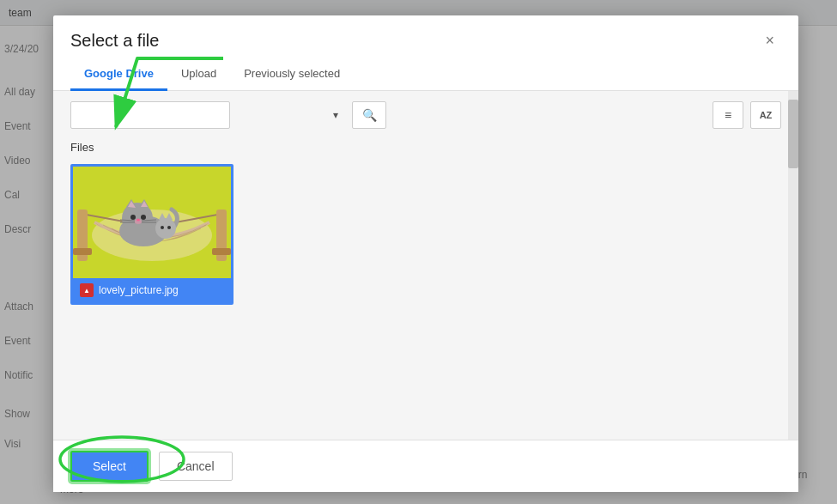 The image size is (837, 504). What do you see at coordinates (793, 265) in the screenshot?
I see `scrollbar-track` at bounding box center [793, 265].